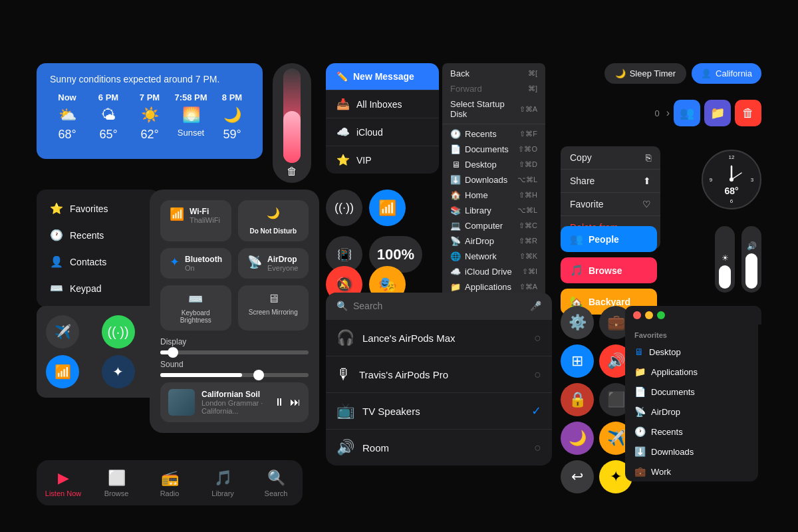  What do you see at coordinates (273, 263) in the screenshot?
I see `cc-airdrop: 📡 AirDrop Everyone` at bounding box center [273, 263].